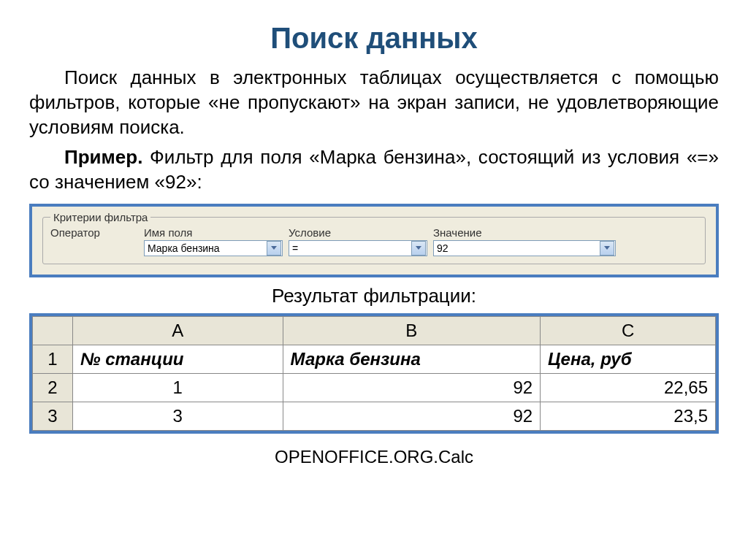 This screenshot has height=560, width=748. Describe the element at coordinates (374, 102) in the screenshot. I see `paragraph-intro: Поиск данных в электронных таблицах осущ…` at that location.